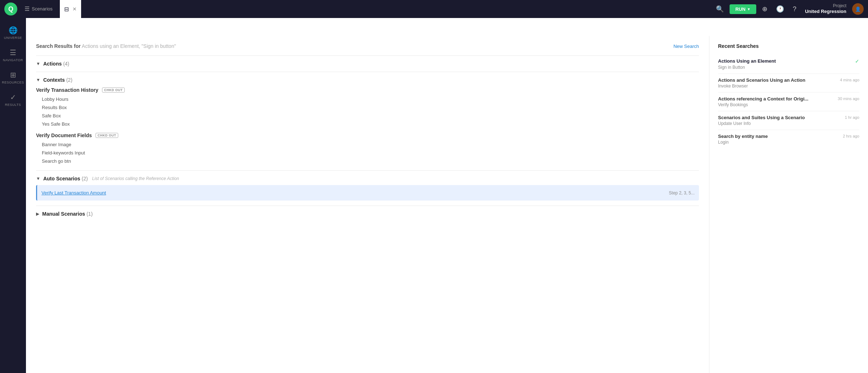 This screenshot has height=373, width=868. I want to click on recent-item-4-sub: Update User Info, so click(789, 123).